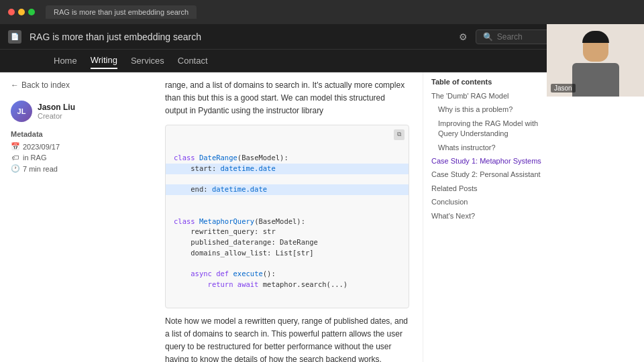 The width and height of the screenshot is (644, 362). Describe the element at coordinates (21, 12) in the screenshot. I see `minimize-button` at that location.